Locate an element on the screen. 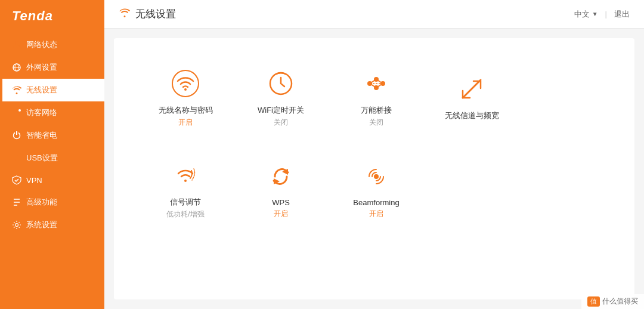 The width and height of the screenshot is (644, 309). sidebar-item-vpn: VPN is located at coordinates (52, 180).